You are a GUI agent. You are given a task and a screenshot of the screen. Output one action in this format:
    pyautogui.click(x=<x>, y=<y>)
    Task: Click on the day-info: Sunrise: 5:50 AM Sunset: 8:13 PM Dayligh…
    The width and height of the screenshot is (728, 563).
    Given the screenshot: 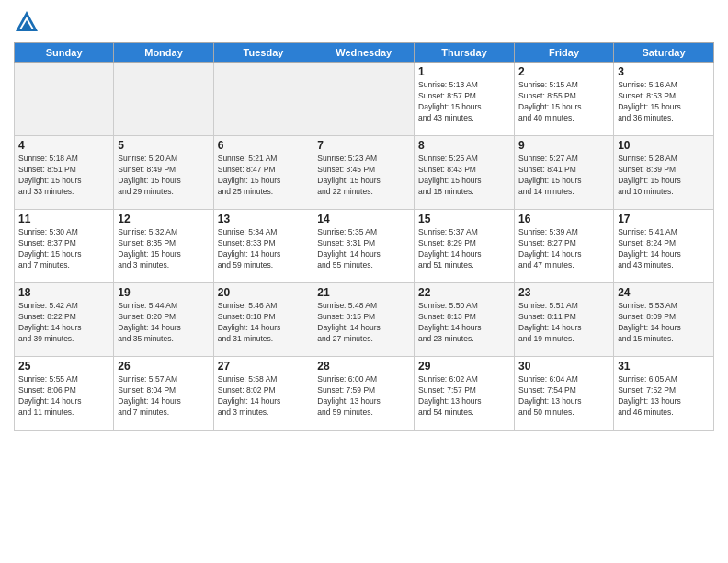 What is the action you would take?
    pyautogui.click(x=464, y=323)
    